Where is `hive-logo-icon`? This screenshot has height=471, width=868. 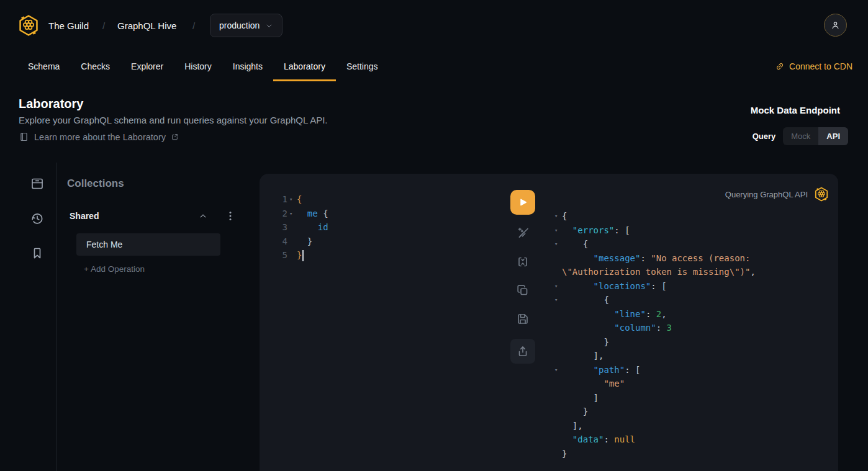
hive-logo-icon is located at coordinates (821, 194).